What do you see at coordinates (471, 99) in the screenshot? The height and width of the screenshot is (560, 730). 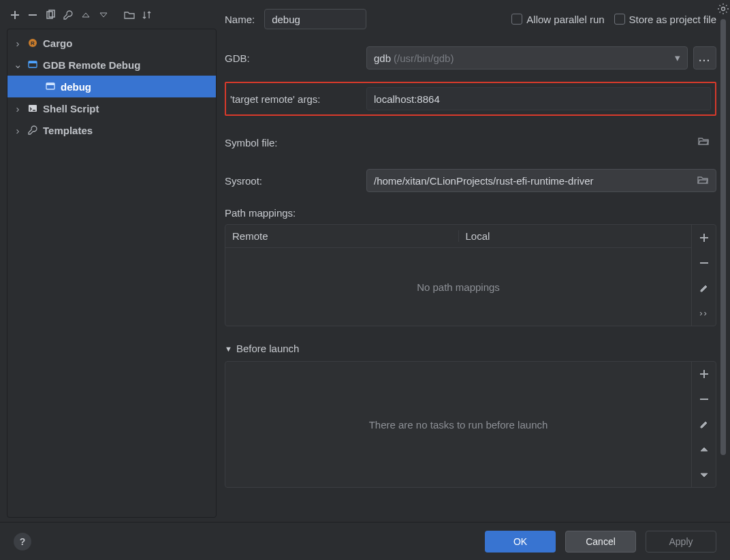 I see `target-remote-row: 'target remote' args:` at bounding box center [471, 99].